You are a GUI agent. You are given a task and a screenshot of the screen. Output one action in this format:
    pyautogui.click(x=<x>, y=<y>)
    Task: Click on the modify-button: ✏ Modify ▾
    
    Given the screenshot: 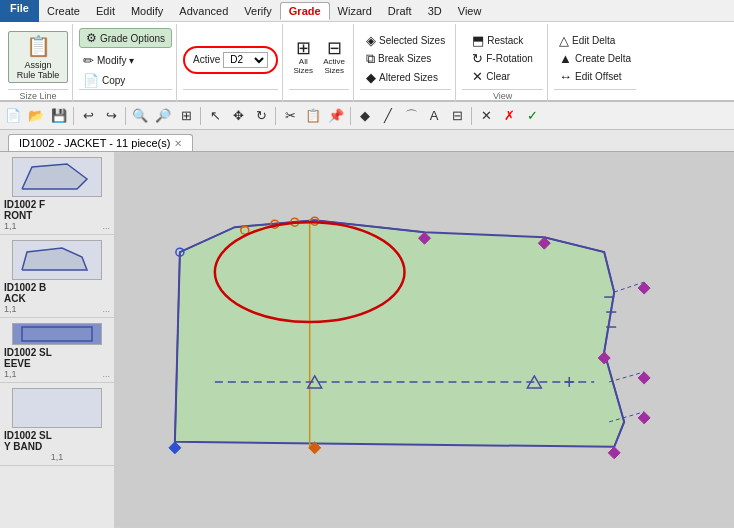 What is the action you would take?
    pyautogui.click(x=108, y=60)
    